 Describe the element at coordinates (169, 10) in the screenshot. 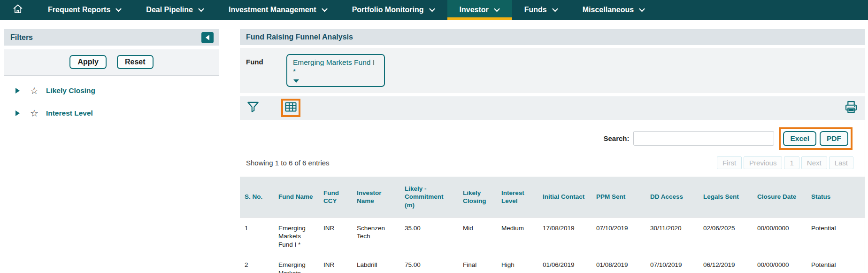

I see `nav-item-label: Deal Pipeline` at that location.